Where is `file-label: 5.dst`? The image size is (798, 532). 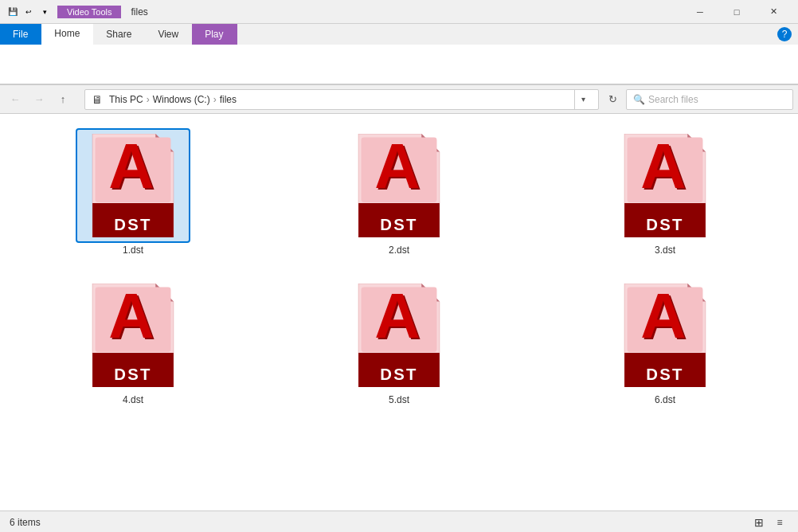 file-label: 5.dst is located at coordinates (399, 400).